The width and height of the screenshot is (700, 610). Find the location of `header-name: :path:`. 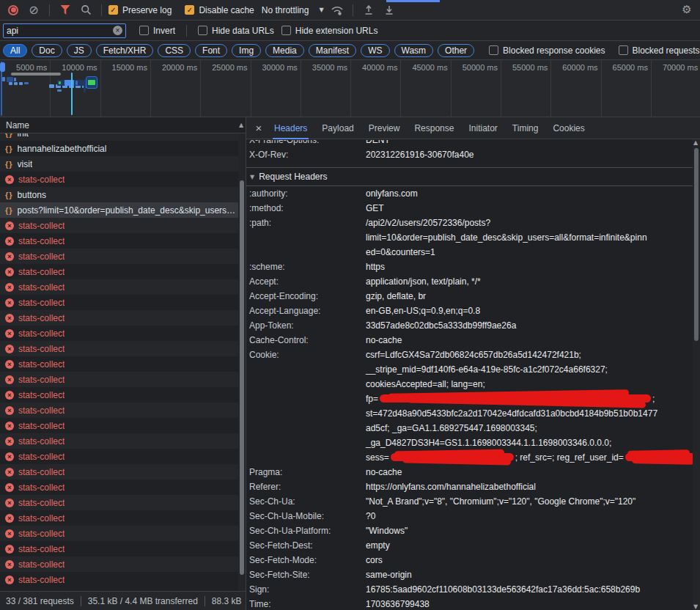

header-name: :path: is located at coordinates (306, 238).